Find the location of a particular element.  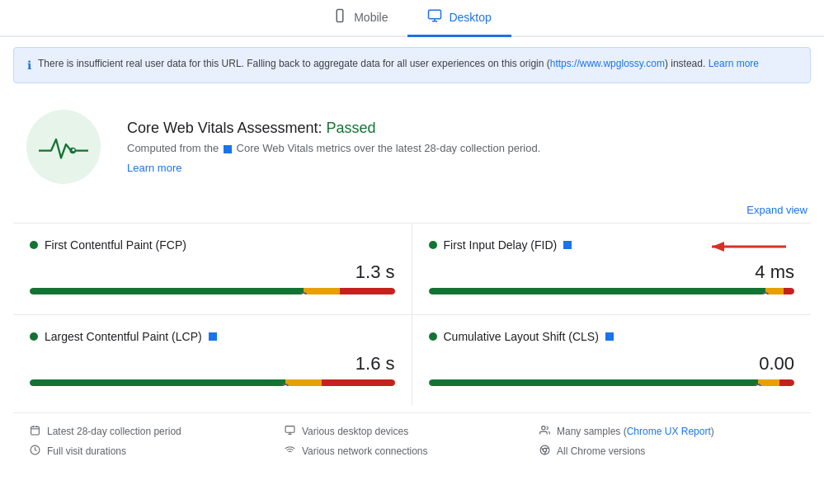

footer-item-visit: Full visit durations is located at coordinates (157, 451).